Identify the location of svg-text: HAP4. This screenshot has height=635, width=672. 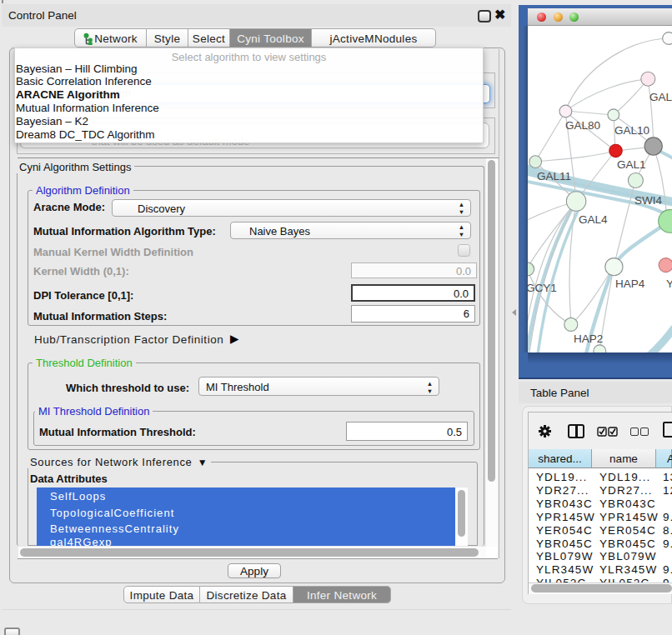
(630, 283).